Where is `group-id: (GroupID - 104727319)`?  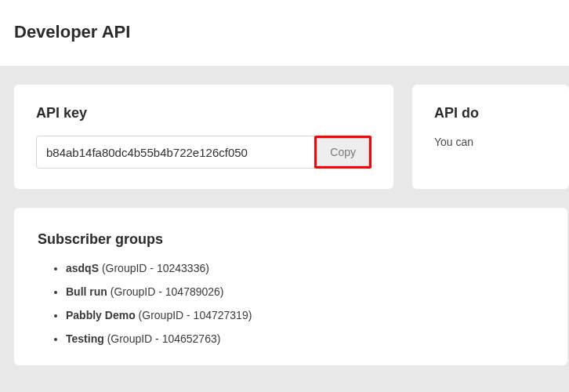 group-id: (GroupID - 104727319) is located at coordinates (194, 315).